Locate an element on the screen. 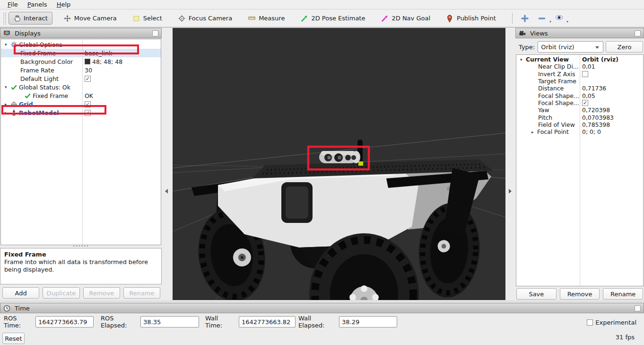 The height and width of the screenshot is (345, 644). tool-label: Measure is located at coordinates (271, 18).